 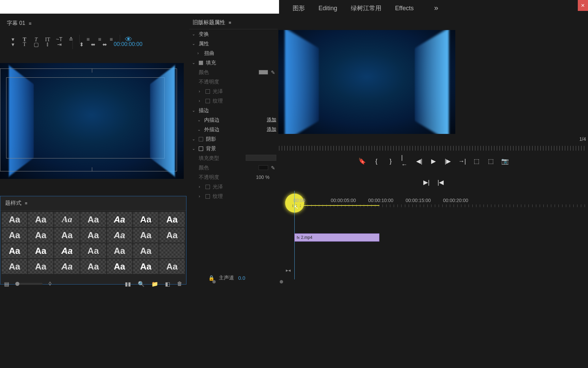 What do you see at coordinates (50, 284) in the screenshot?
I see `sort-icon: ◊` at bounding box center [50, 284].